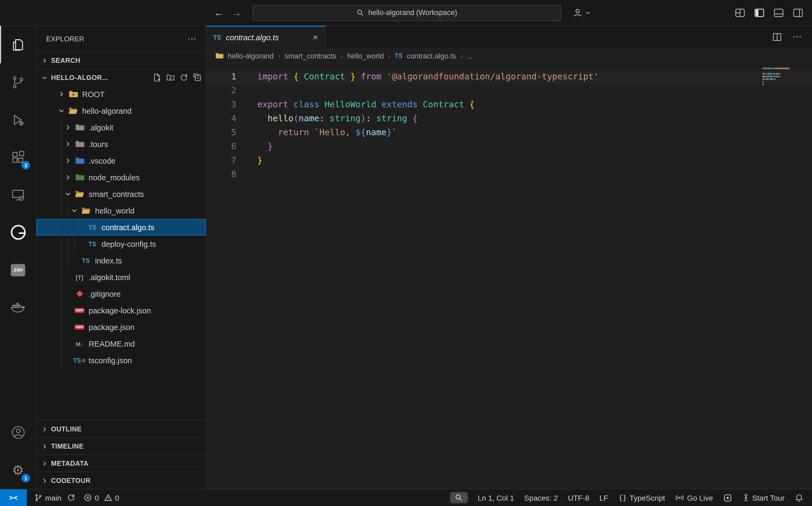 The height and width of the screenshot is (506, 812). I want to click on problems-item: 0 0, so click(102, 498).